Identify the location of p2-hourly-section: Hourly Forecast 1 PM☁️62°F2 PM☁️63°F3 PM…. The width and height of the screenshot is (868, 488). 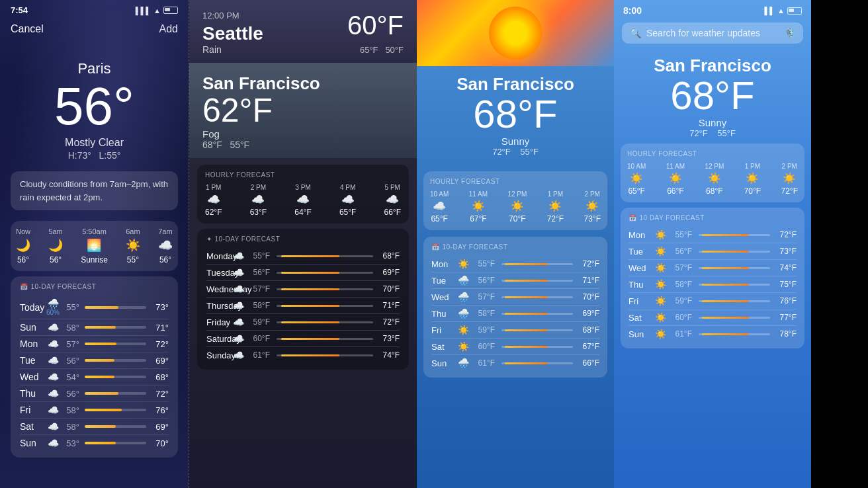
(303, 194).